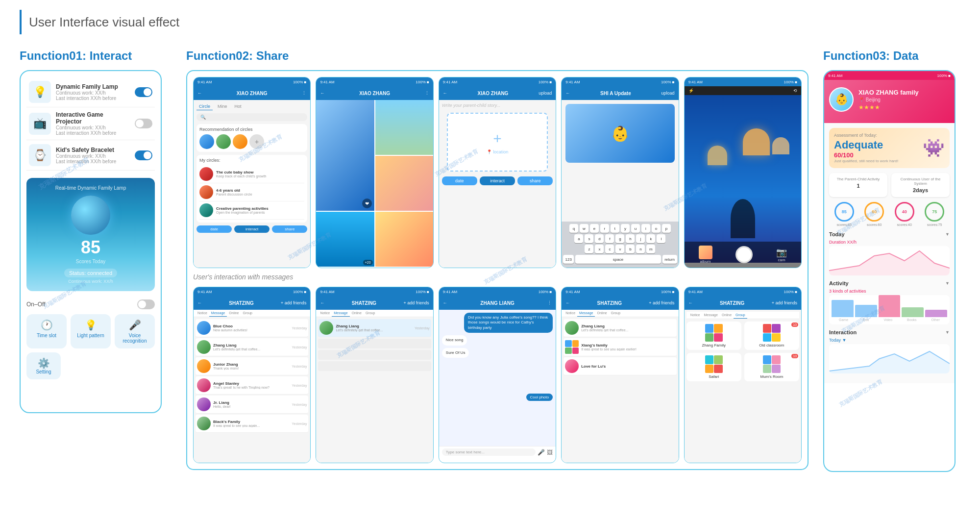 The image size is (980, 521). I want to click on tab-circle: Circle, so click(205, 107).